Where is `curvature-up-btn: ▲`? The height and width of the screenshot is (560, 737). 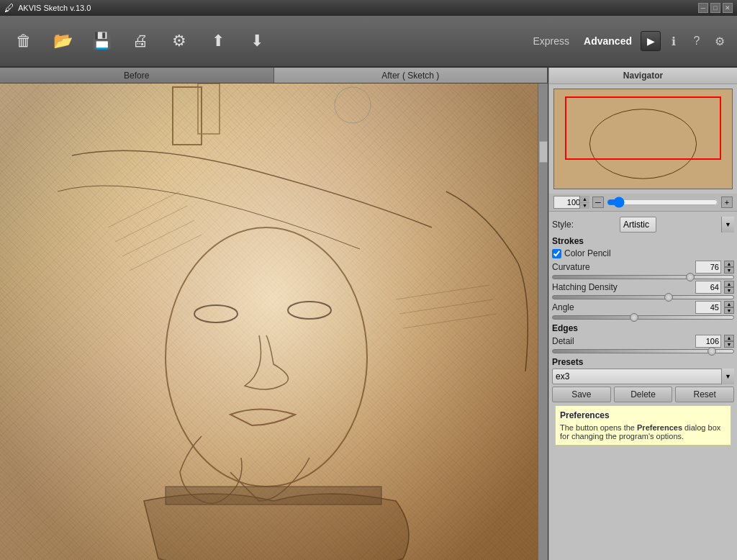 curvature-up-btn: ▲ is located at coordinates (729, 263).